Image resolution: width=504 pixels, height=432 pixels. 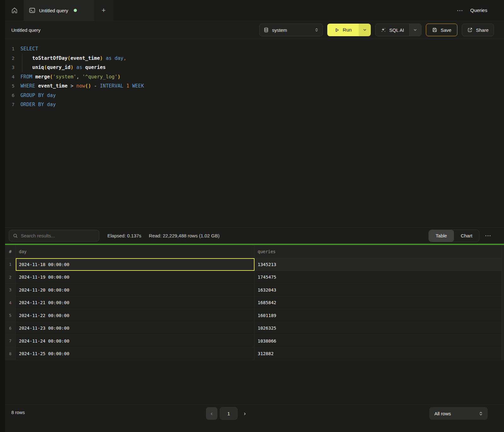 I want to click on table-cell-queries: 1026325, so click(x=378, y=328).